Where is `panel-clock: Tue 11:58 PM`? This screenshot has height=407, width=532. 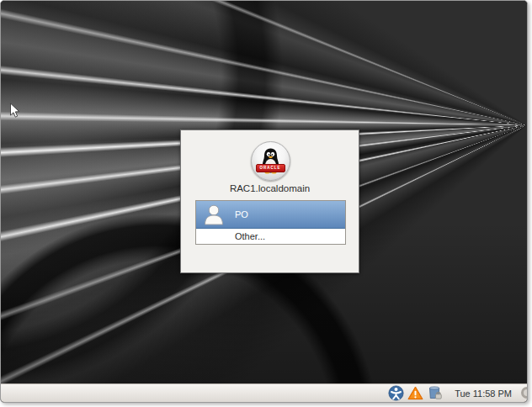
panel-clock: Tue 11:58 PM is located at coordinates (483, 394).